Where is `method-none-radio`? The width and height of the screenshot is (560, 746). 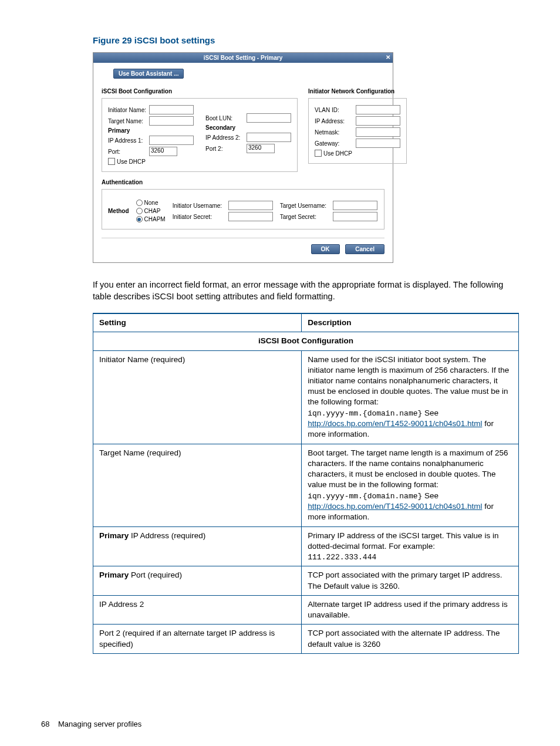
method-none-radio is located at coordinates (140, 203).